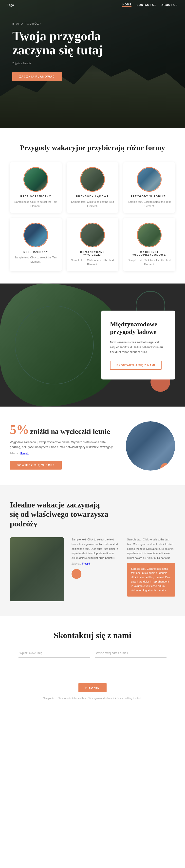 Image resolution: width=185 pixels, height=868 pixels. Describe the element at coordinates (138, 328) in the screenshot. I see `international-title: Międzynarodowe przygody lądowe` at that location.